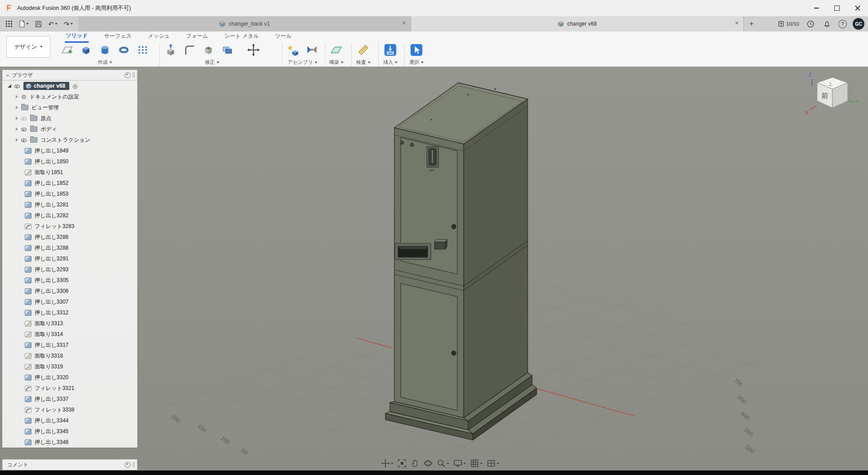  What do you see at coordinates (53, 24) in the screenshot?
I see `undo-button: ↶` at bounding box center [53, 24].